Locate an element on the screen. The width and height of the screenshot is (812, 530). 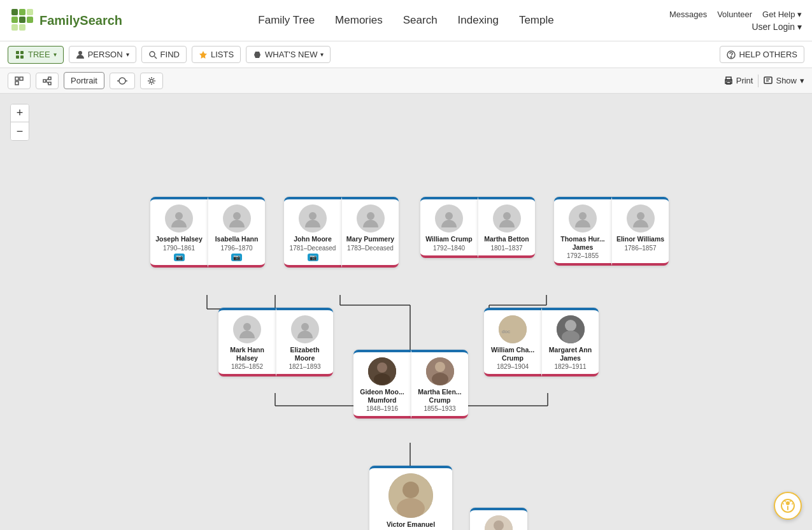
user-login-button: User Login ▾ is located at coordinates (777, 27).